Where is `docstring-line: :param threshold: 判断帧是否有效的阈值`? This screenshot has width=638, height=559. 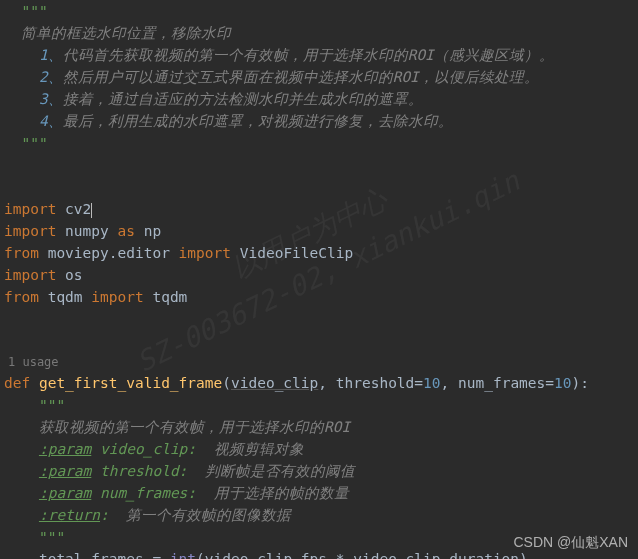 docstring-line: :param threshold: 判断帧是否有效的阈值 is located at coordinates (321, 471).